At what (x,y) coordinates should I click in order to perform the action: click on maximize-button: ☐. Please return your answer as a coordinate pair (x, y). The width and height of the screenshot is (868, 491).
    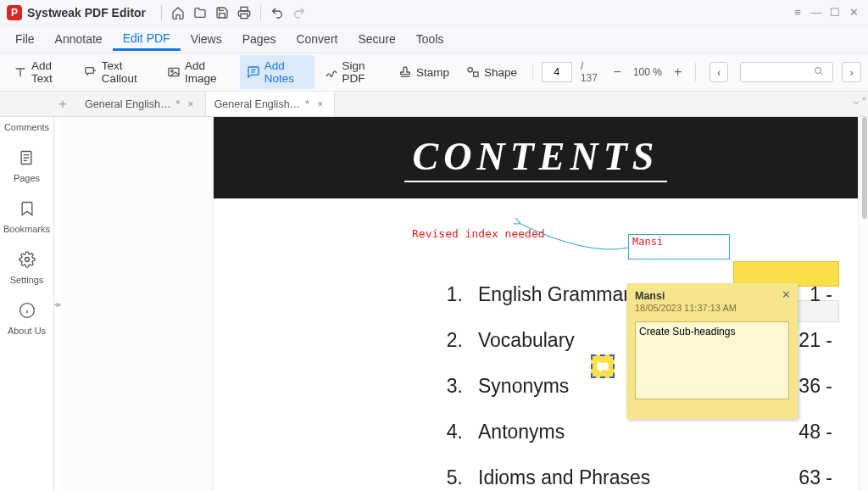
    Looking at the image, I should click on (835, 13).